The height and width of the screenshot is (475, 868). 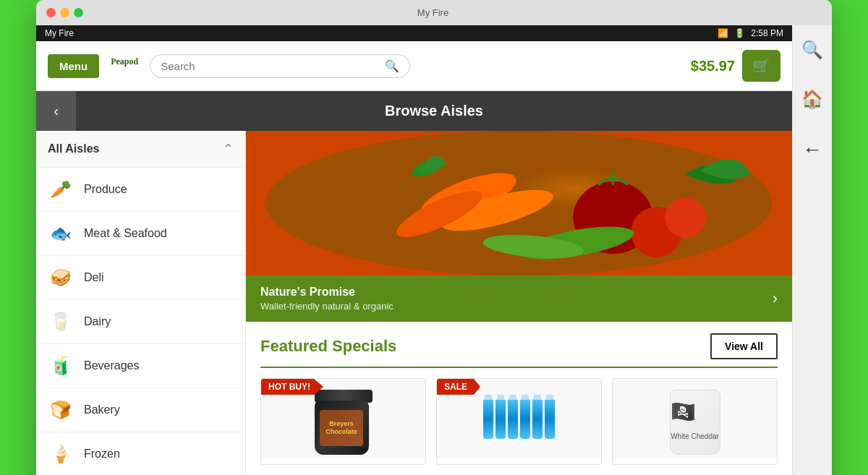 What do you see at coordinates (102, 454) in the screenshot?
I see `sidebar-item-frozen-label: Frozen` at bounding box center [102, 454].